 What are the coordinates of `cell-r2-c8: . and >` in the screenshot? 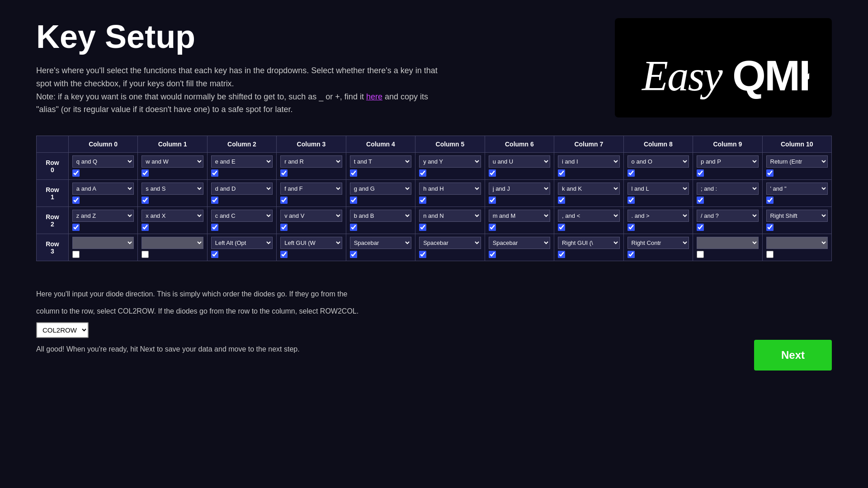 It's located at (658, 221).